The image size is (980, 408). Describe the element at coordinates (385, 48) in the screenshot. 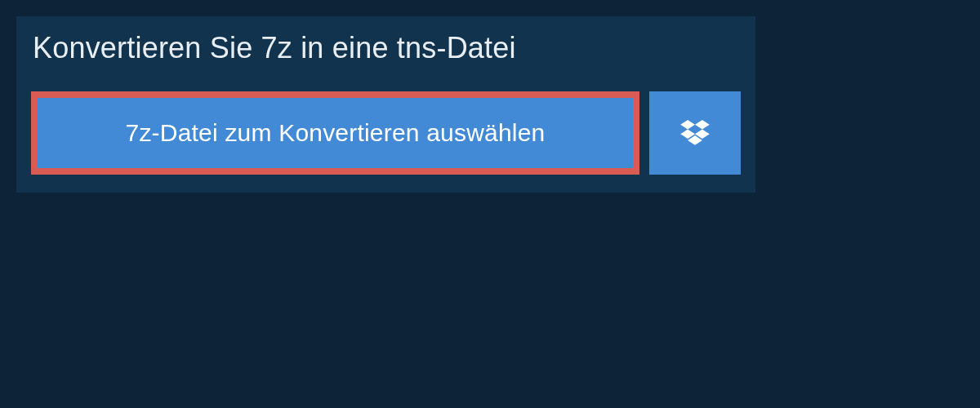

I see `page-title: Konvertieren Sie 7z in eine tns-Datei` at that location.